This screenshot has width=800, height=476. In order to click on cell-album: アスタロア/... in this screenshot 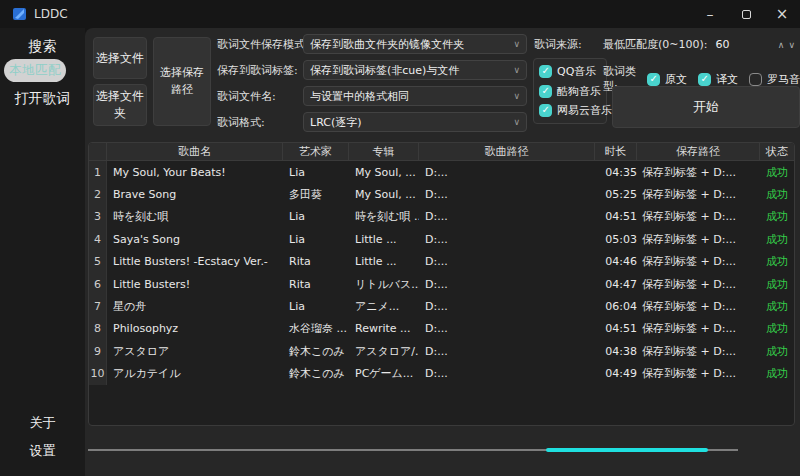, I will do `click(384, 351)`.